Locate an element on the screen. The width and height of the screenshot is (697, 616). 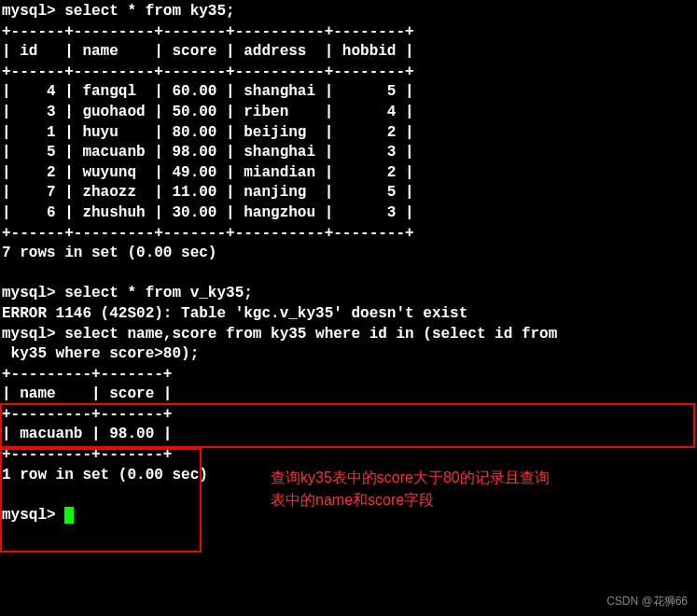
table-row: | 3 | guohaod | 50.00 | riben | 4 | is located at coordinates (208, 112).